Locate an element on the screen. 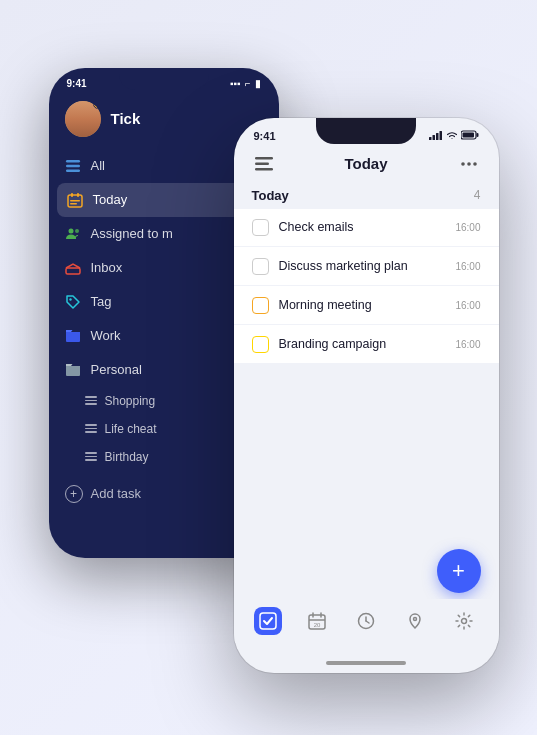 The image size is (537, 735). tab-bar: 20 is located at coordinates (366, 621).